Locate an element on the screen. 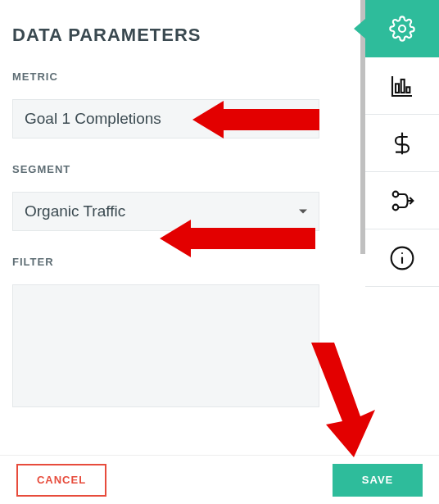 Image resolution: width=439 pixels, height=504 pixels. metric-label: METRIC is located at coordinates (180, 77).